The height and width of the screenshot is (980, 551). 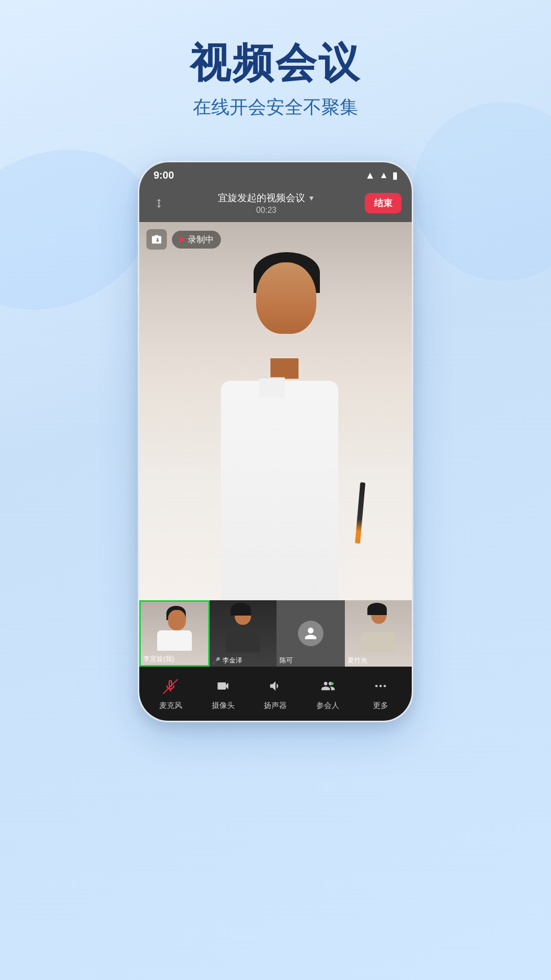 I want to click on participant-label-4: 夏竹光, so click(x=379, y=660).